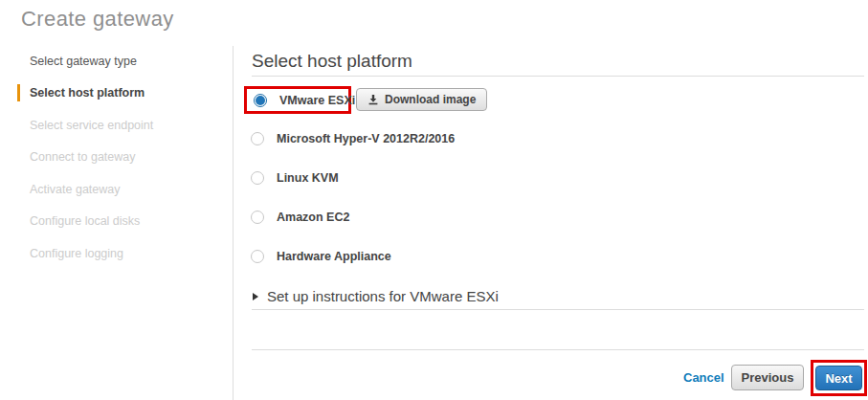  What do you see at coordinates (82, 157) in the screenshot?
I see `sidebar-item-label: Connect to gateway` at bounding box center [82, 157].